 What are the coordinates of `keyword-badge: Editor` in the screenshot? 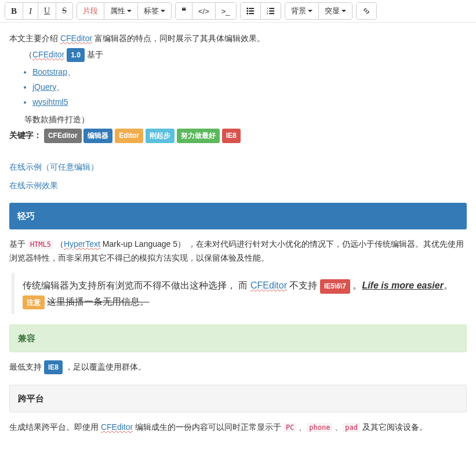 It's located at (129, 136).